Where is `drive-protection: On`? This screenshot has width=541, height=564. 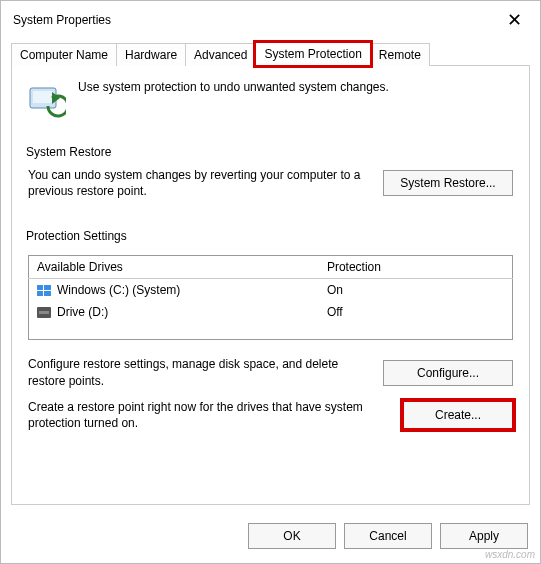
drive-protection: On is located at coordinates (416, 290).